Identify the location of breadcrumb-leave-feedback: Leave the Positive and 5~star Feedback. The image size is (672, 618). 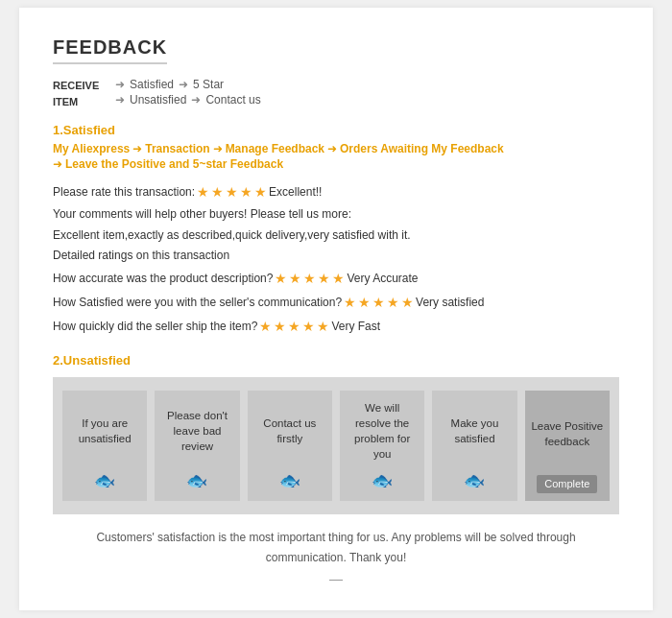
(175, 164).